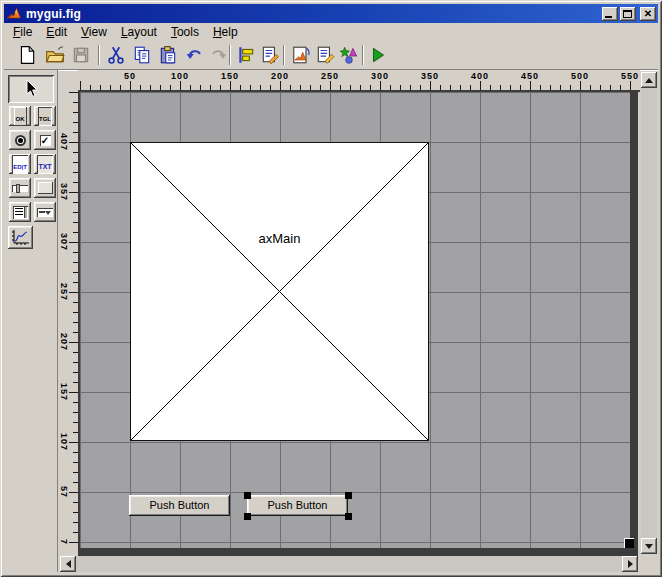  Describe the element at coordinates (630, 564) in the screenshot. I see `scroll-right-button` at that location.